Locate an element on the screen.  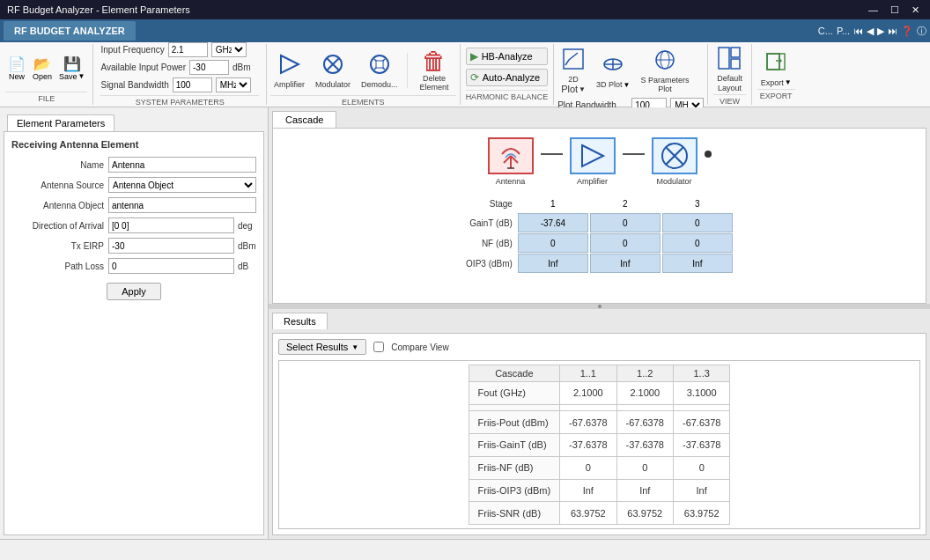
oip3-1-3: Inf is located at coordinates (701, 490).